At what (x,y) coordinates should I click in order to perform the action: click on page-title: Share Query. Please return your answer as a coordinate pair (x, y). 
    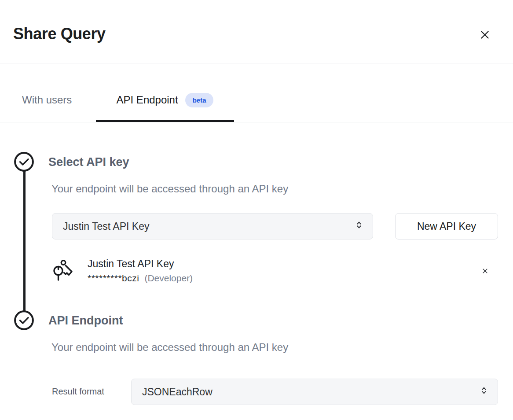
    Looking at the image, I should click on (59, 34).